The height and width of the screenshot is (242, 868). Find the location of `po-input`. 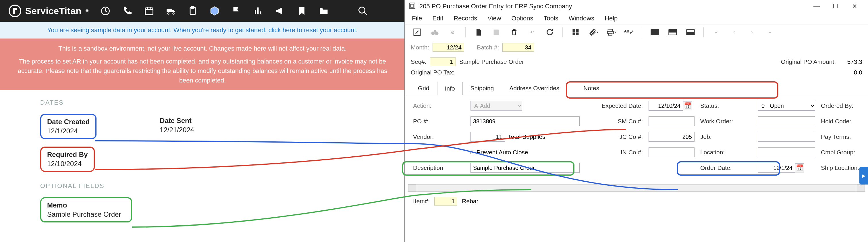

po-input is located at coordinates (525, 121).